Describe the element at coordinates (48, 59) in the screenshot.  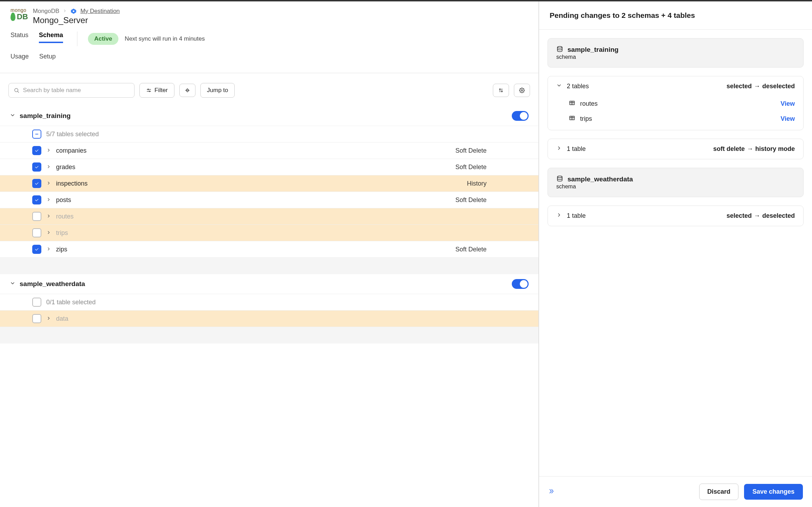
I see `tab-setup: Setup` at that location.